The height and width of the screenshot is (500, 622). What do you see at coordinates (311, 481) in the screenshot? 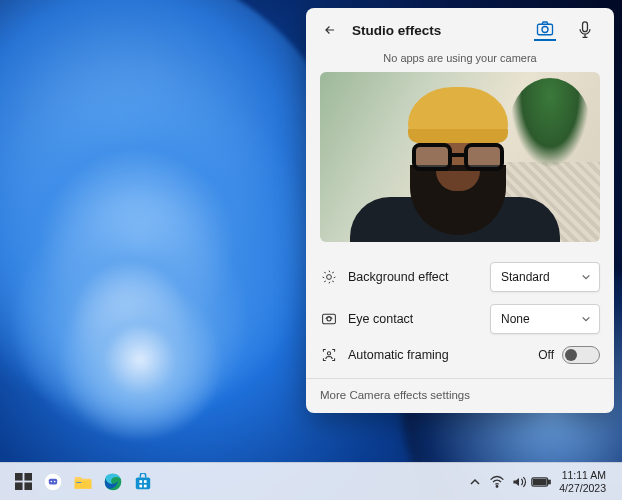
I see `taskbar: 11:11 AM 4/27/2023` at bounding box center [311, 481].